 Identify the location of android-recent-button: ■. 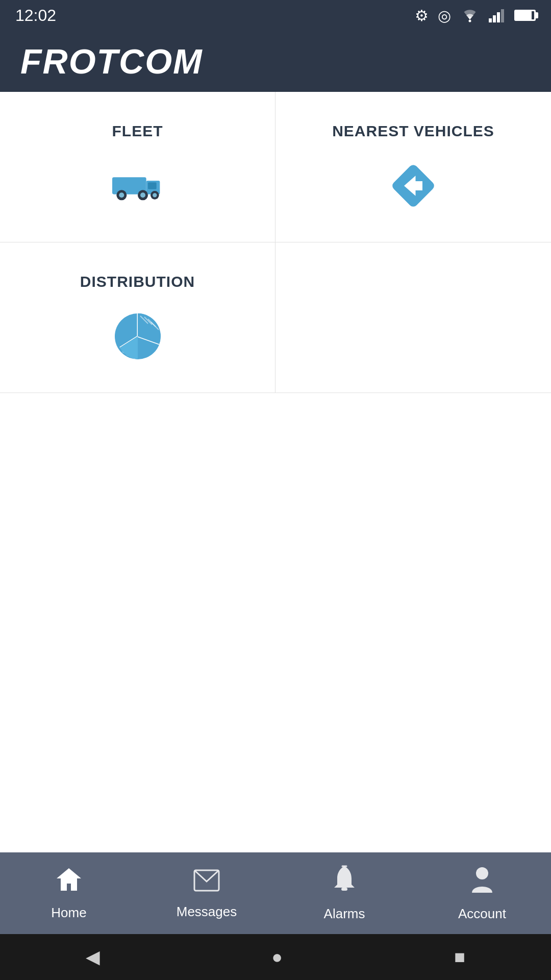
(460, 957).